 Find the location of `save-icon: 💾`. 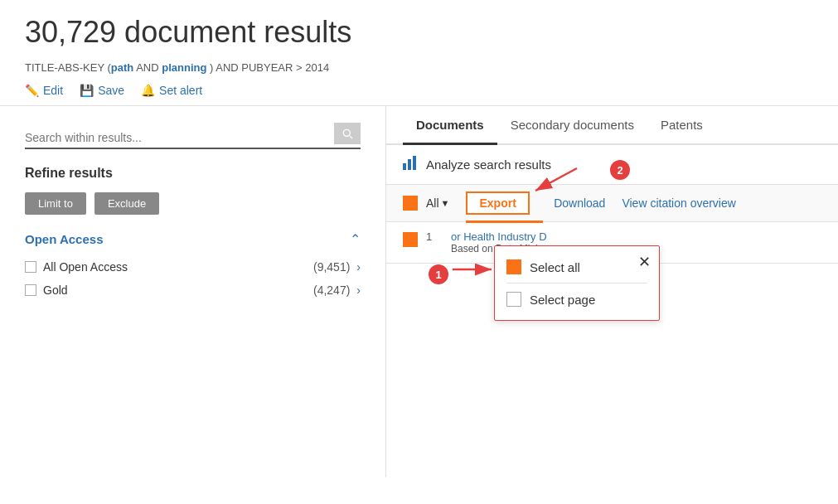

save-icon: 💾 is located at coordinates (86, 90).